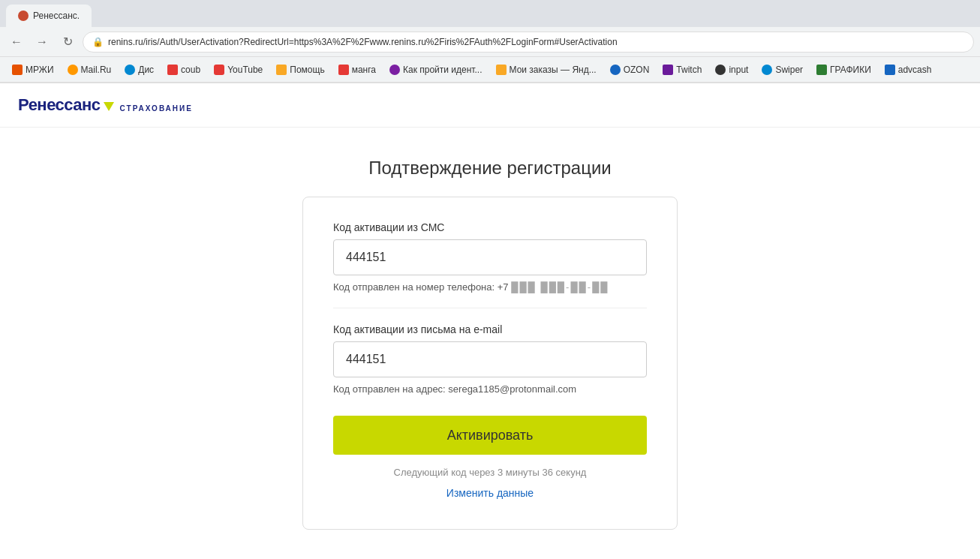  What do you see at coordinates (490, 14) in the screenshot?
I see `browser-tabs: Ренессанс.` at bounding box center [490, 14].